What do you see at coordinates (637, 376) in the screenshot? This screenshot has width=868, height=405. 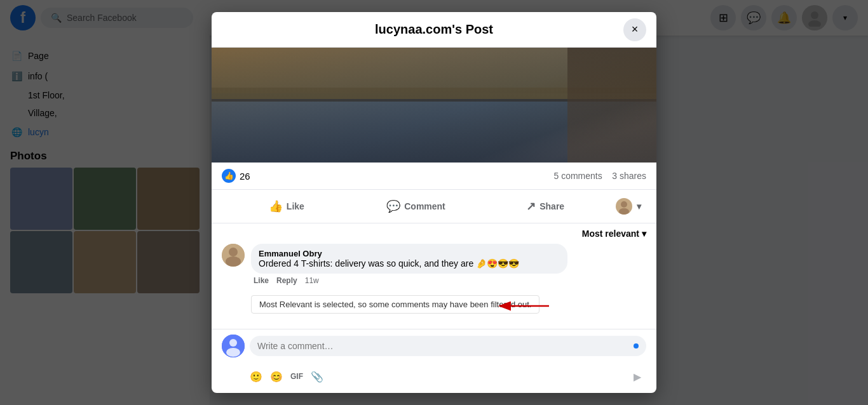 I see `send-button: ▶` at bounding box center [637, 376].